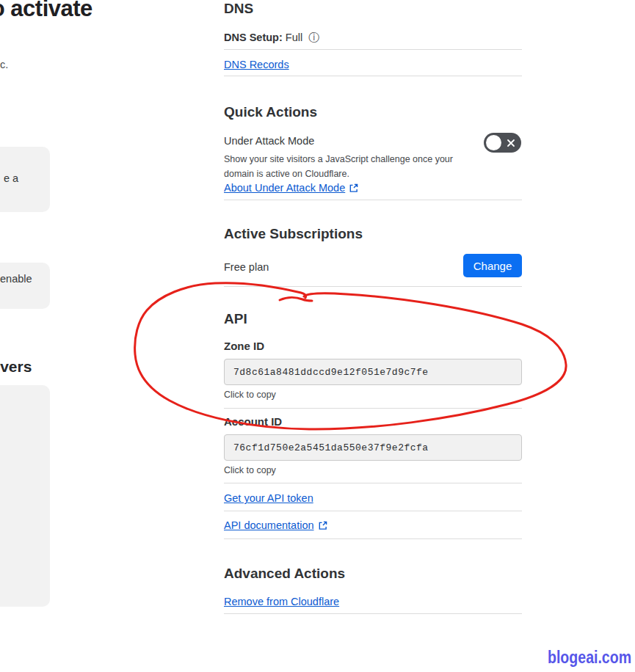  I want to click on api-section-title: API, so click(236, 319).